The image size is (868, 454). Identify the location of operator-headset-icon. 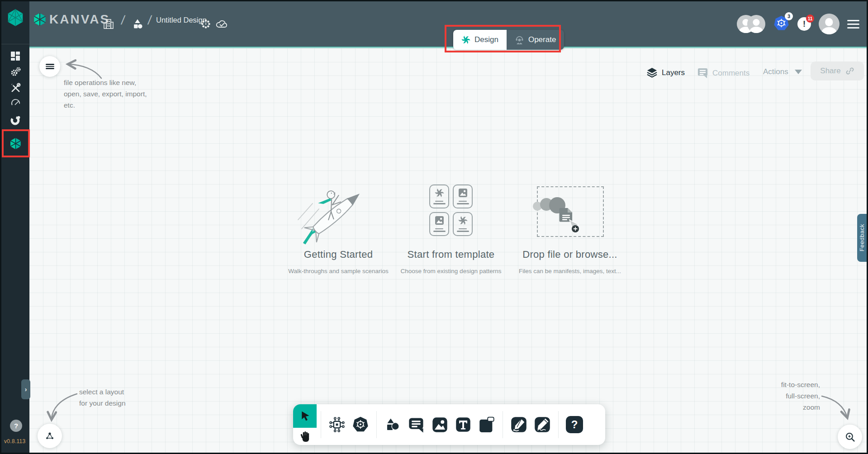
(519, 40).